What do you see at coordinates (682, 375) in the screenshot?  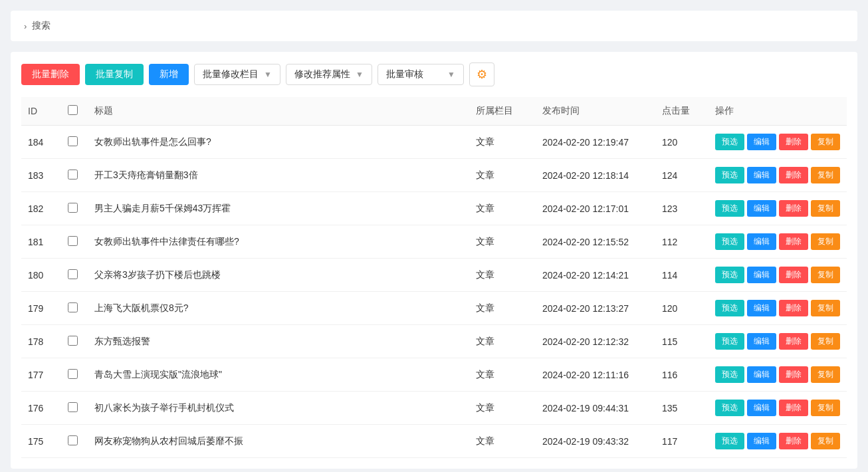 I see `cell-clicks: 116` at bounding box center [682, 375].